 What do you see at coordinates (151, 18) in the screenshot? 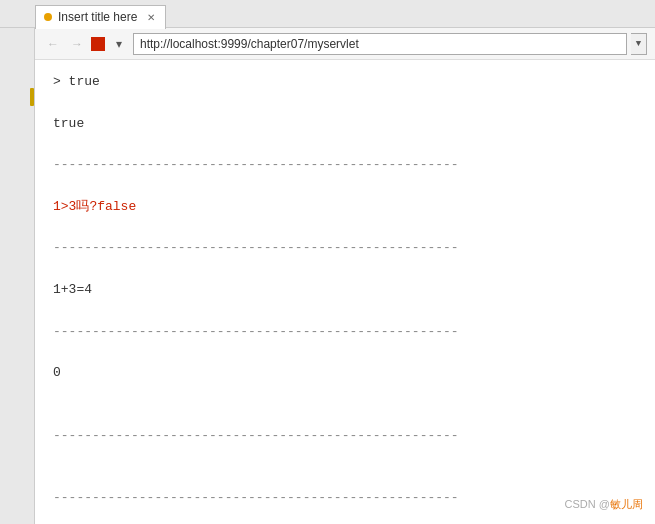
I see `tab-close-button: ✕` at bounding box center [151, 18].